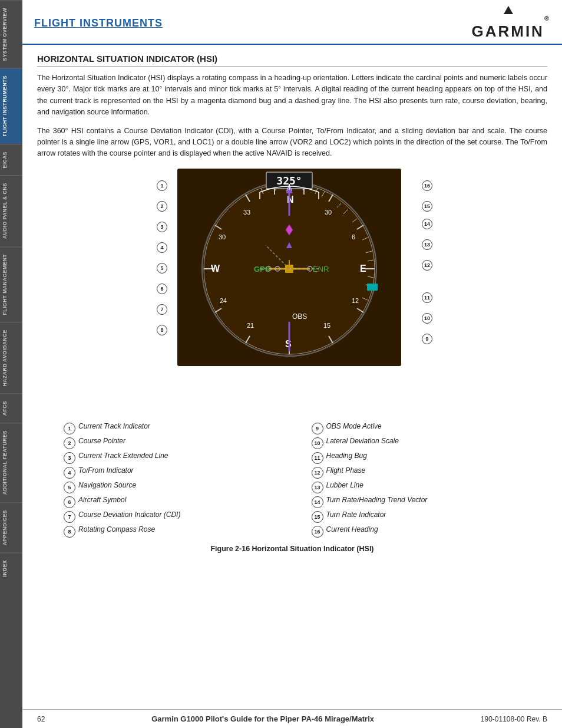 The height and width of the screenshot is (728, 562). I want to click on svg-text: 15, so click(327, 325).